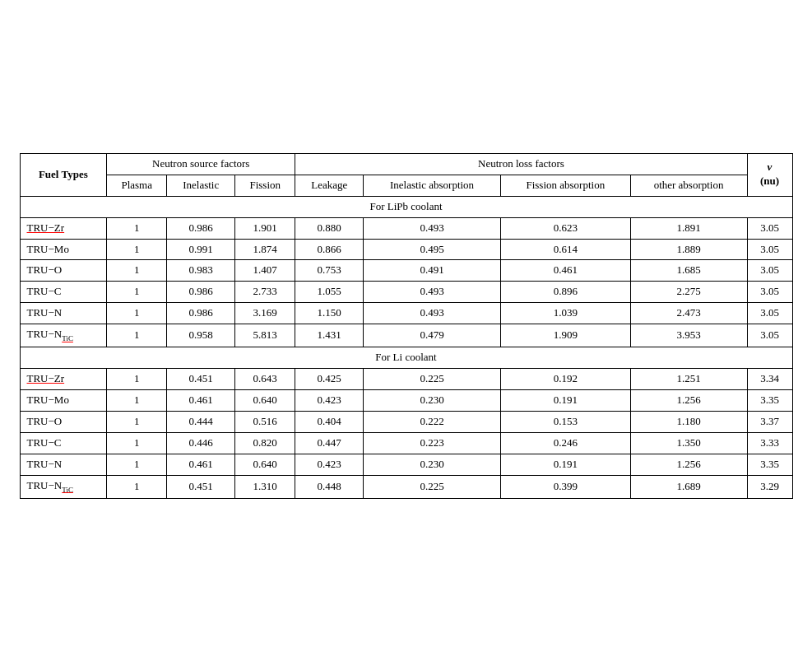 The height and width of the screenshot is (652, 812). I want to click on li-header: For Li coolant, so click(406, 358).